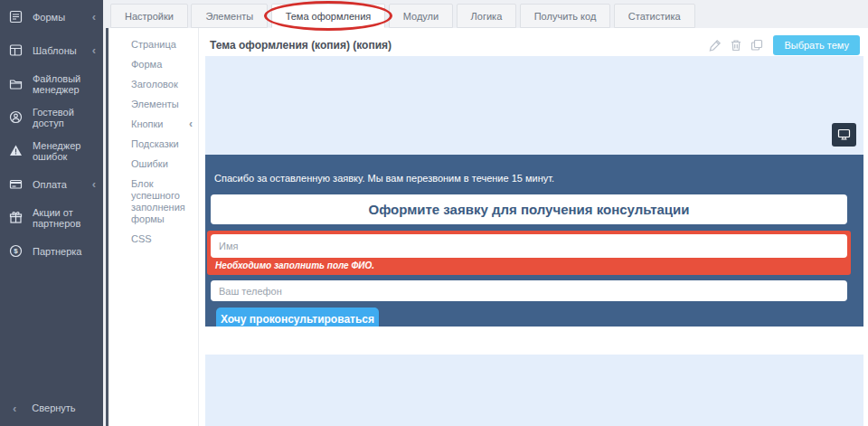  I want to click on sidebar-item-label: Шаблоны, so click(62, 51).